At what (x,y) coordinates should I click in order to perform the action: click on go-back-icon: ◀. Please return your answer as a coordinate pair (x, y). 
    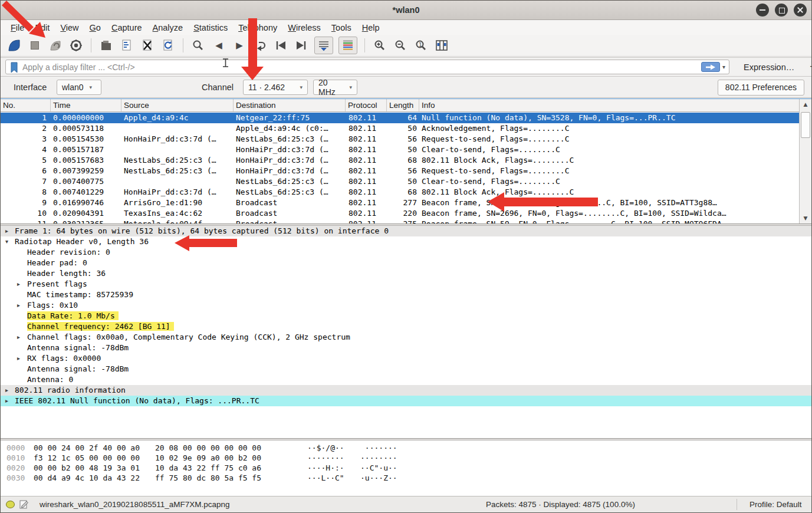
    Looking at the image, I should click on (219, 45).